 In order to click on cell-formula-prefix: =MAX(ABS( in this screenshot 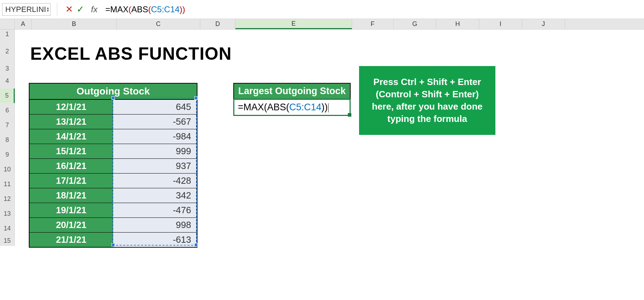, I will do `click(264, 107)`.